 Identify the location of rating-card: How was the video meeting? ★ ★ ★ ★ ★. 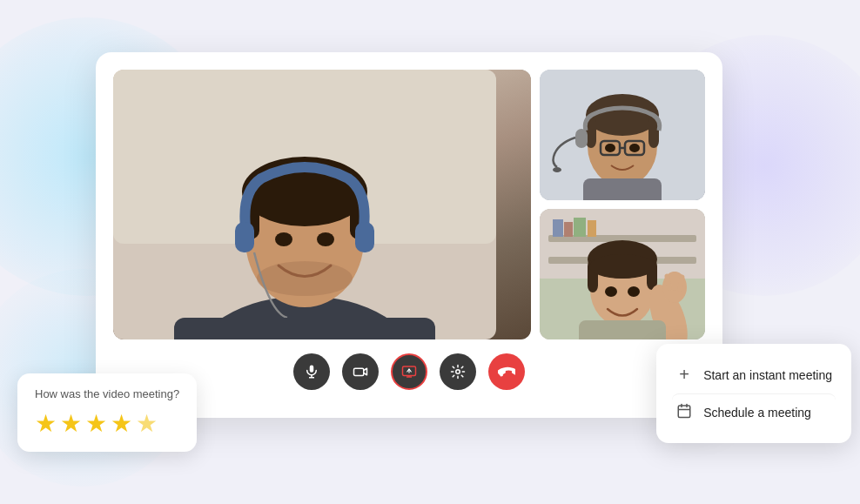
(107, 413).